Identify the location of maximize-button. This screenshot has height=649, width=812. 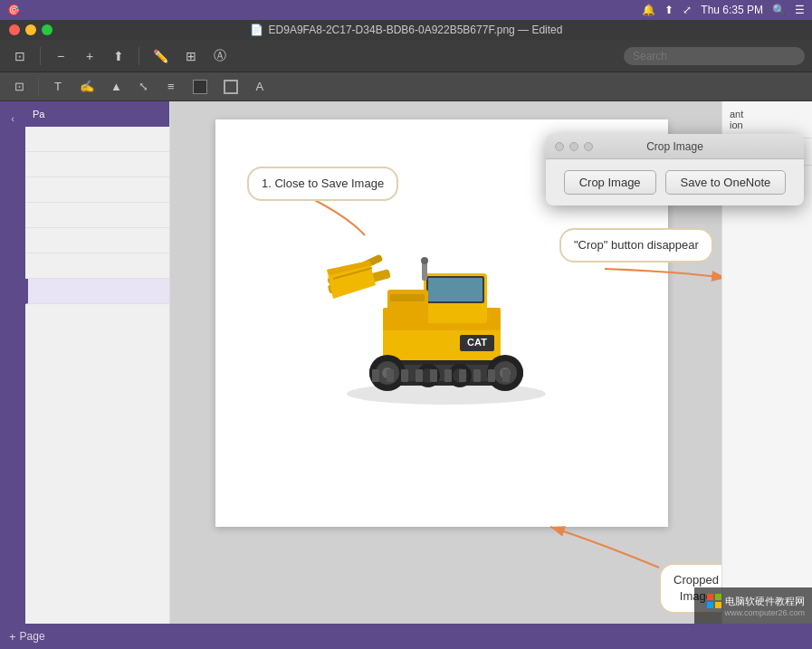
(47, 30).